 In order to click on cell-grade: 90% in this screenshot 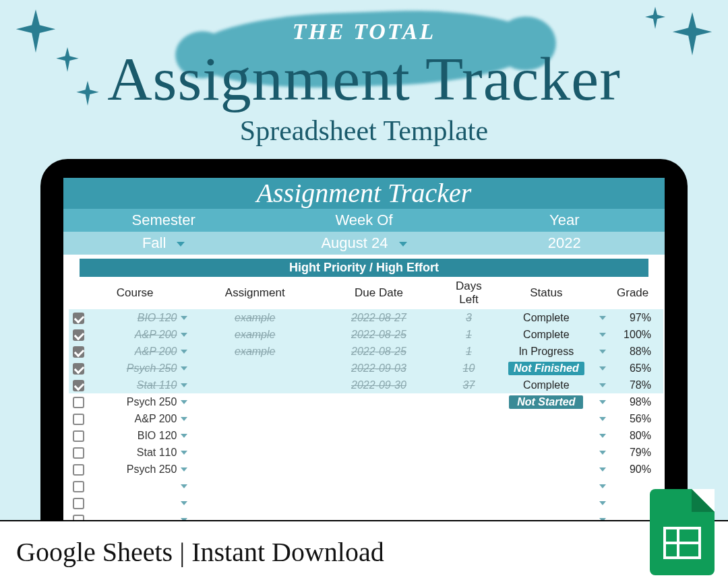, I will do `click(636, 469)`.